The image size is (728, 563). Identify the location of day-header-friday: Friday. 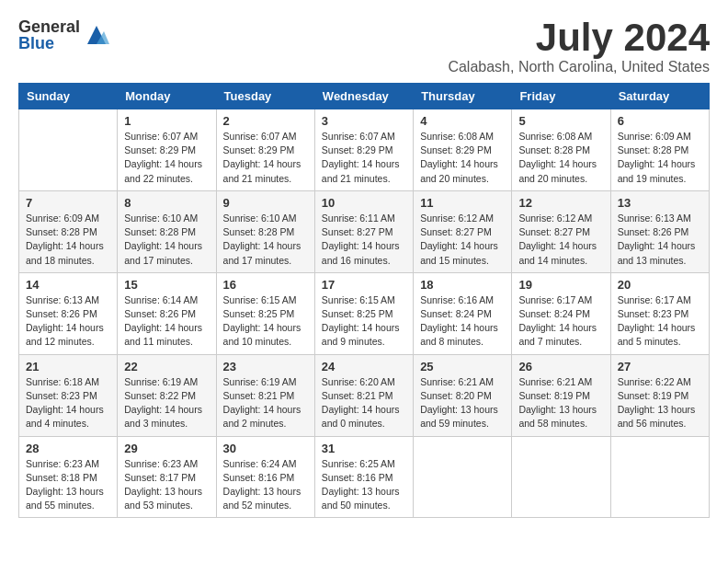
(561, 97).